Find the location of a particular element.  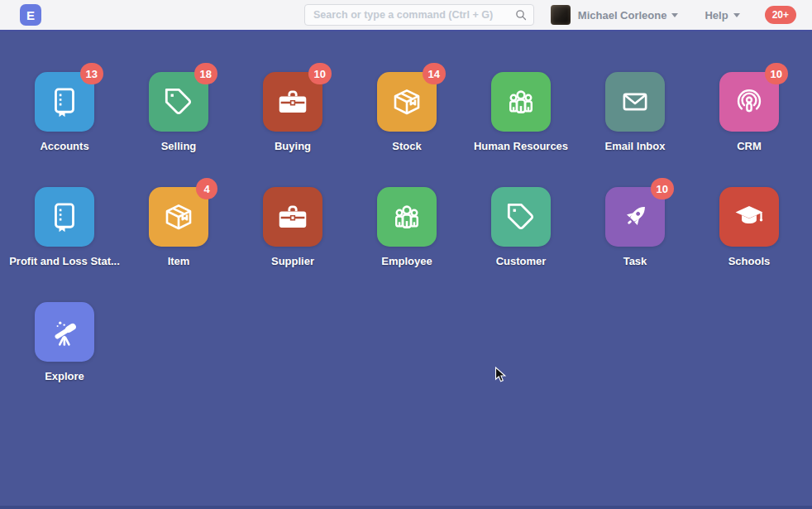

module-label: Human Resources is located at coordinates (521, 146).